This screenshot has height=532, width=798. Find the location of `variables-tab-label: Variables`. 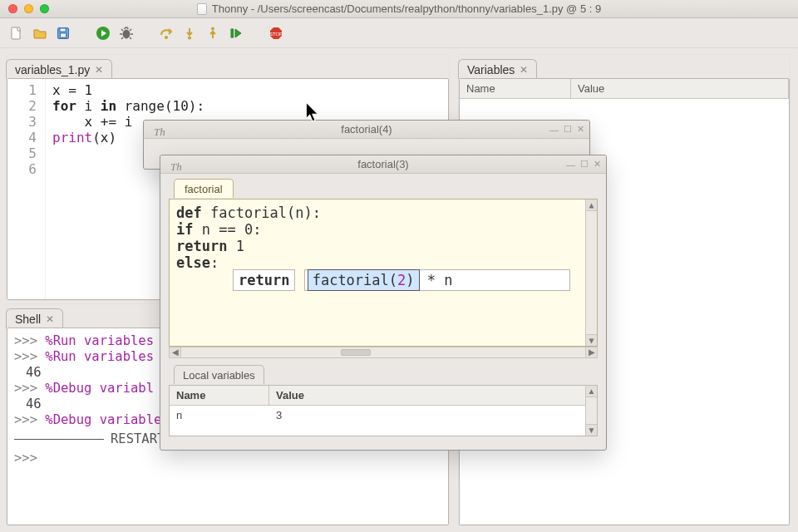

variables-tab-label: Variables is located at coordinates (490, 70).